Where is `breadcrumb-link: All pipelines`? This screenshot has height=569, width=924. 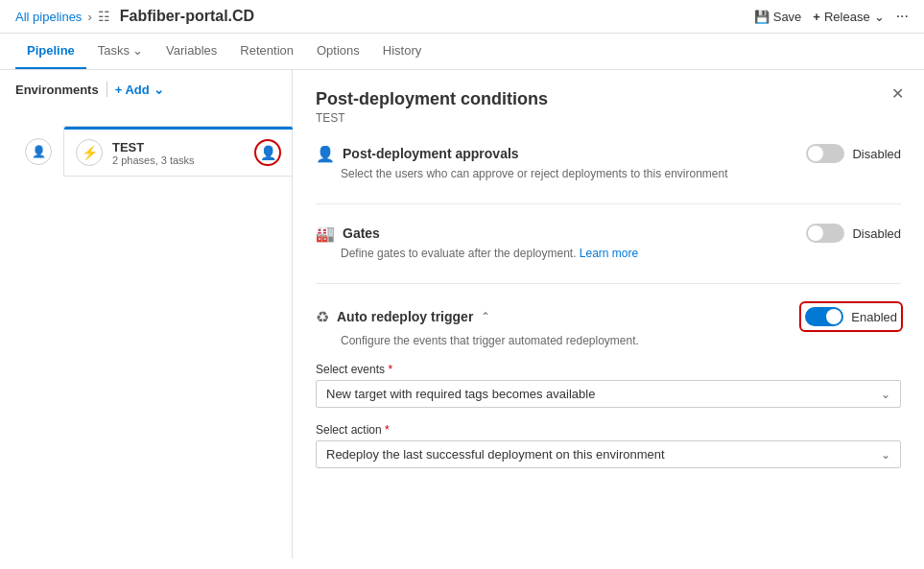
breadcrumb-link: All pipelines is located at coordinates (48, 17).